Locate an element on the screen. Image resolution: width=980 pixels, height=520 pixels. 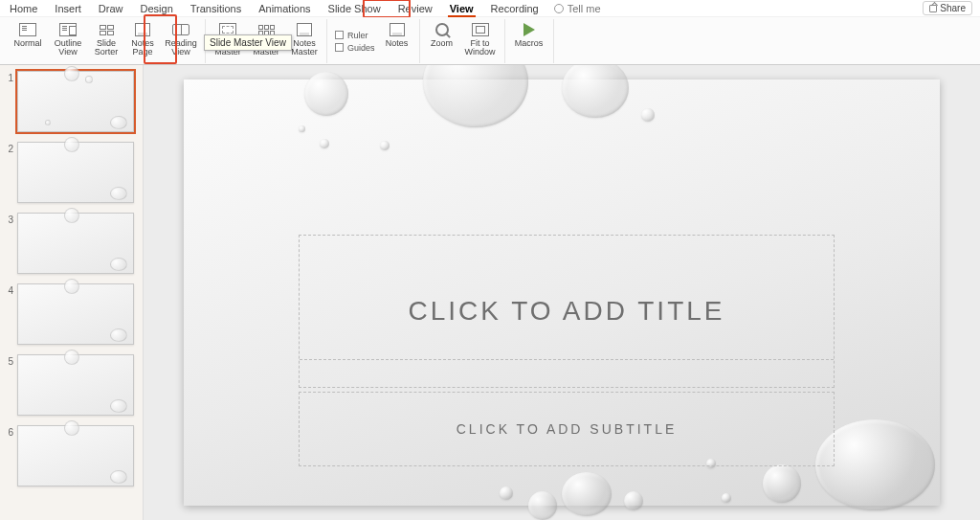
menu-draw: Draw is located at coordinates (111, 9).